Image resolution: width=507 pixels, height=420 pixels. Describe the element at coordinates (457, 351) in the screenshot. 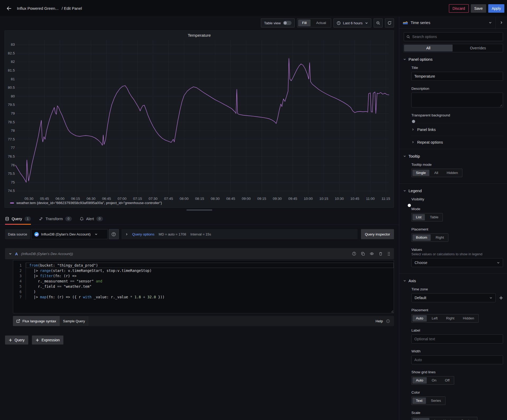

I see `axis-width-label: Width` at that location.